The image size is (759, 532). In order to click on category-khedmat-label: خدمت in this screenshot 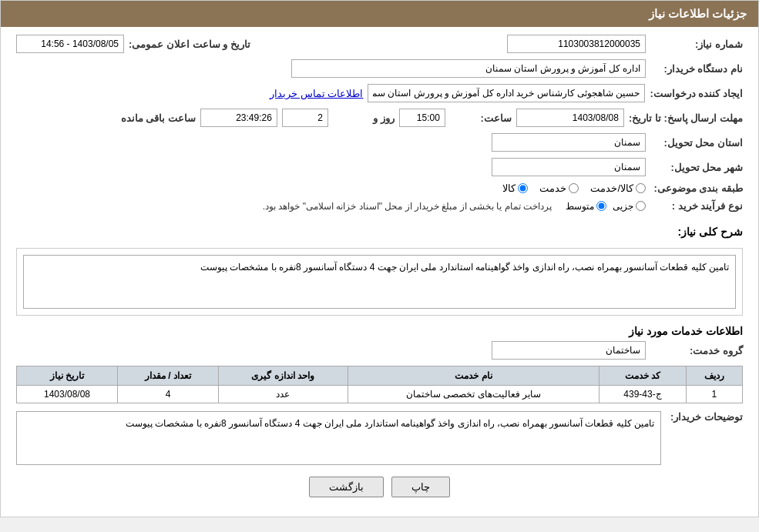, I will do `click(553, 188)`.